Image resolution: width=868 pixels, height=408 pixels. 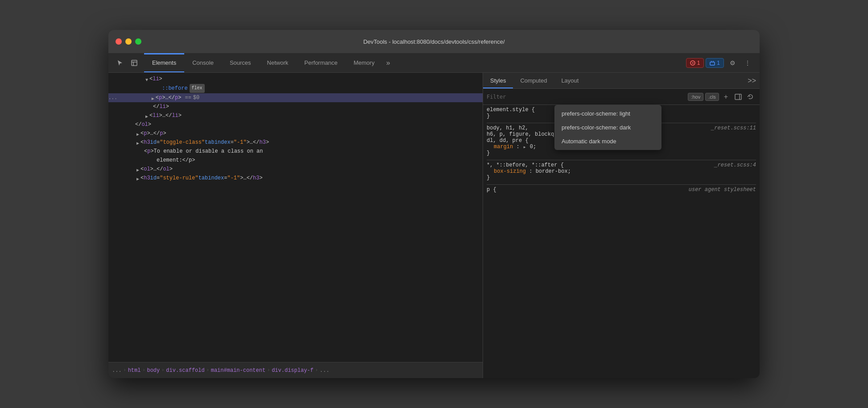 What do you see at coordinates (147, 79) in the screenshot?
I see `triangle-icon: ▼` at bounding box center [147, 79].